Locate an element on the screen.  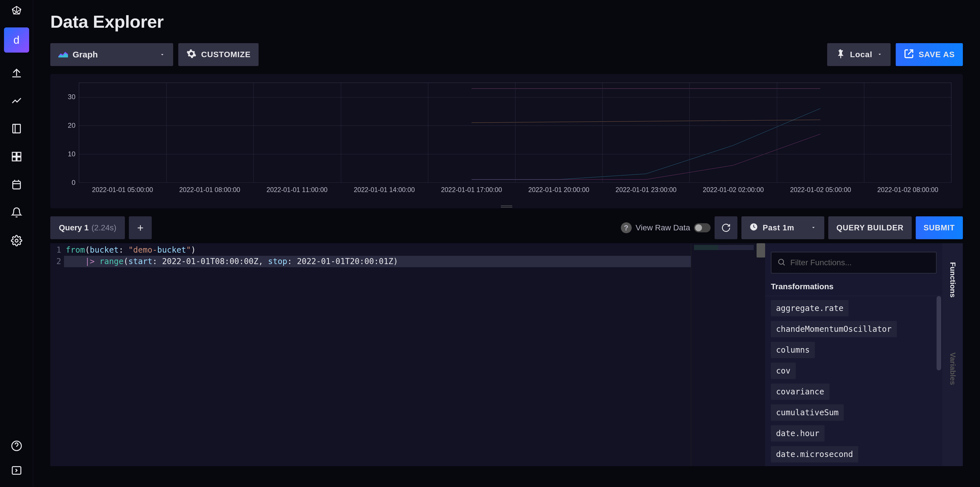
graph-icon is located at coordinates (63, 55).